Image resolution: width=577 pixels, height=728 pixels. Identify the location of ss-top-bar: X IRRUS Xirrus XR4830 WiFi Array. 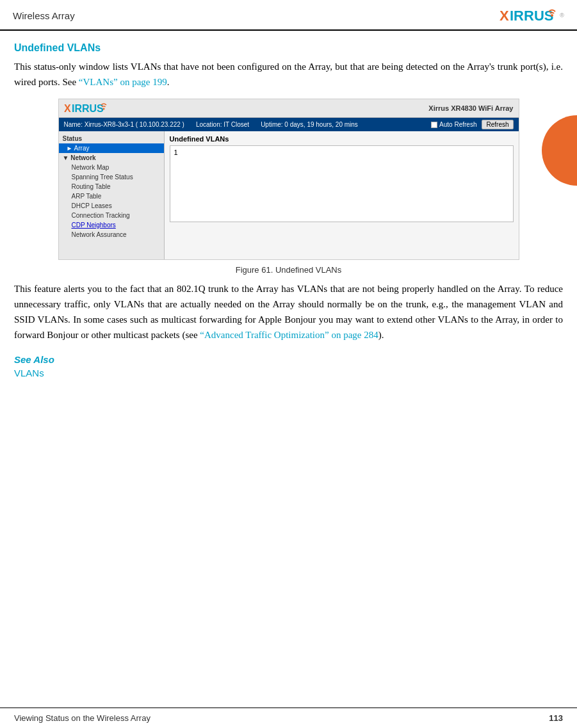
(289, 109).